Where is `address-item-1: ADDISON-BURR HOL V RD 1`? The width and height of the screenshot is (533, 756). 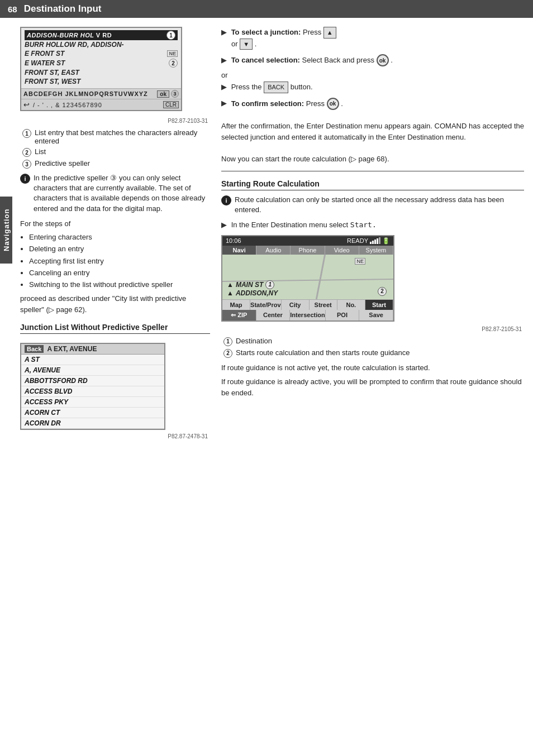
address-item-1: ADDISON-BURR HOL V RD 1 is located at coordinates (101, 35).